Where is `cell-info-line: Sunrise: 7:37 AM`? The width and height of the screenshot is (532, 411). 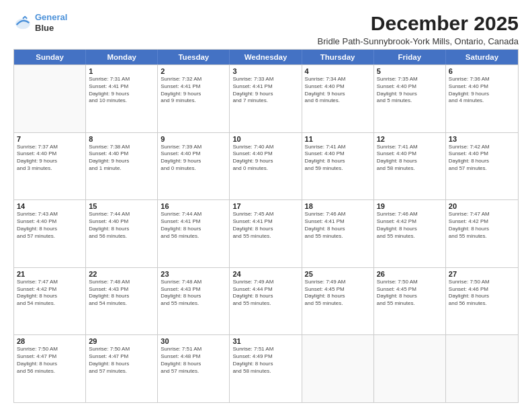 cell-info-line: Sunrise: 7:37 AM is located at coordinates (50, 148).